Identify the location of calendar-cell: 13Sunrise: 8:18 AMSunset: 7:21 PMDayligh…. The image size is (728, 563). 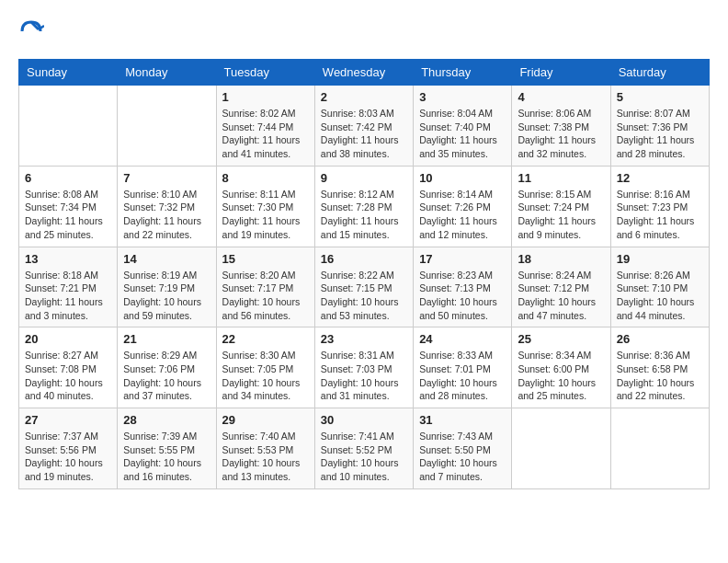
(68, 287).